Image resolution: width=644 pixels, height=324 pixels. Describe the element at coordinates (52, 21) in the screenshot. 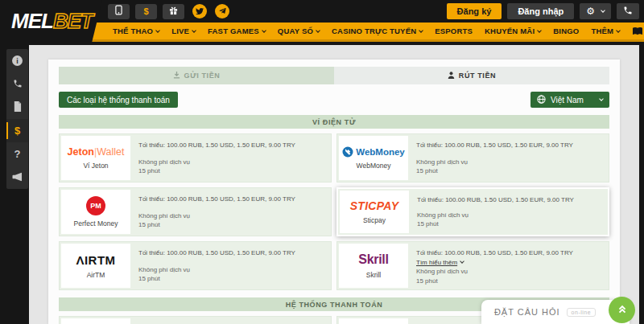

I see `melbet-logo: MELBET` at that location.